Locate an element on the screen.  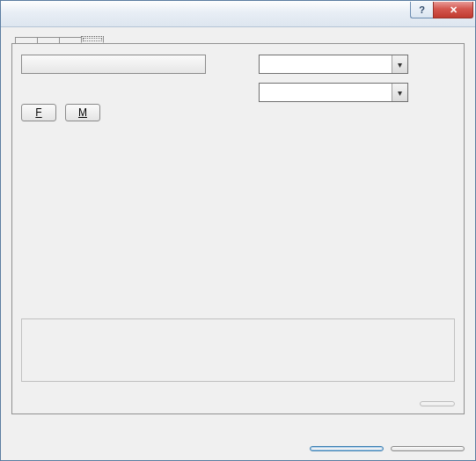
more-colors-button: M is located at coordinates (83, 113).